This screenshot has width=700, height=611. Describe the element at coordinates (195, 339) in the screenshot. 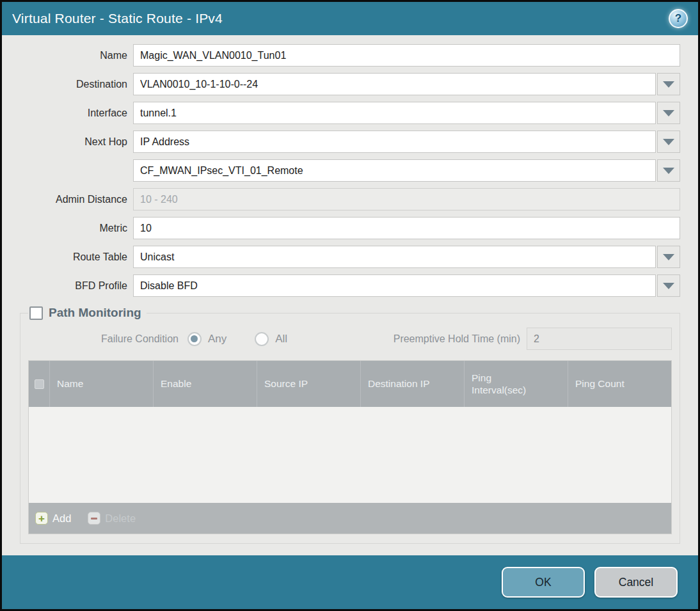

I see `failure-condition-any-radio` at that location.